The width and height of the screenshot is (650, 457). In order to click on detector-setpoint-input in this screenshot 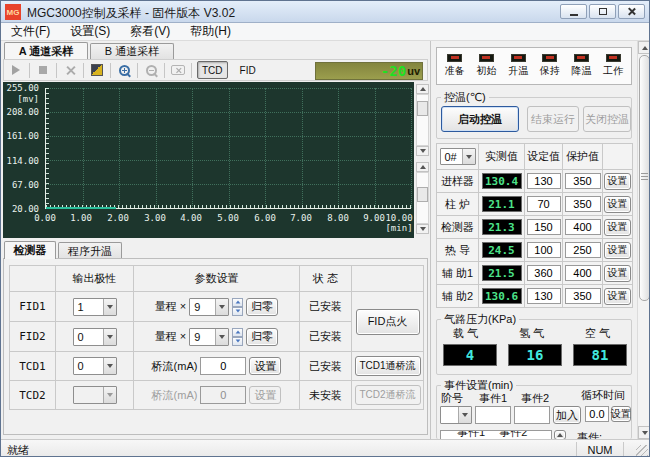, I will do `click(544, 227)`.